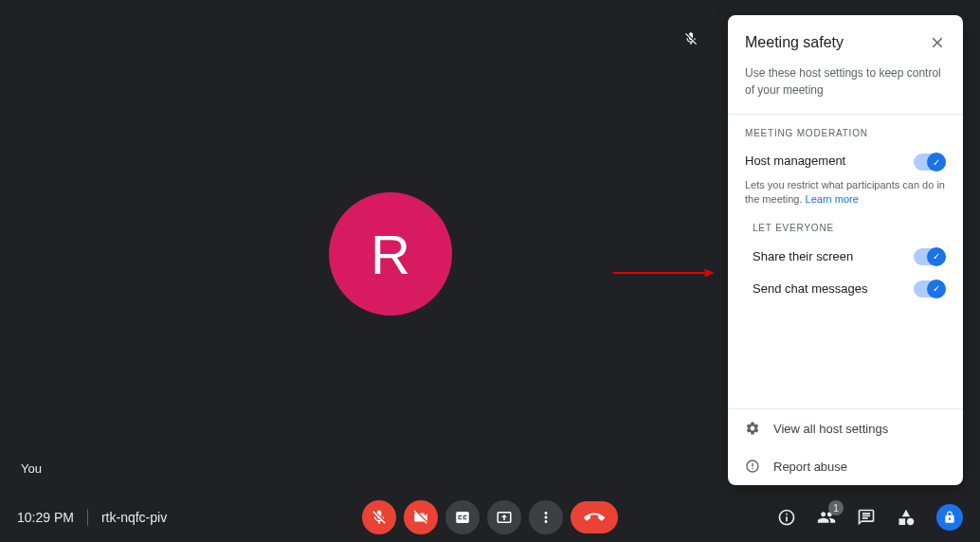 The image size is (980, 542). I want to click on mic-toggle-button, so click(379, 517).